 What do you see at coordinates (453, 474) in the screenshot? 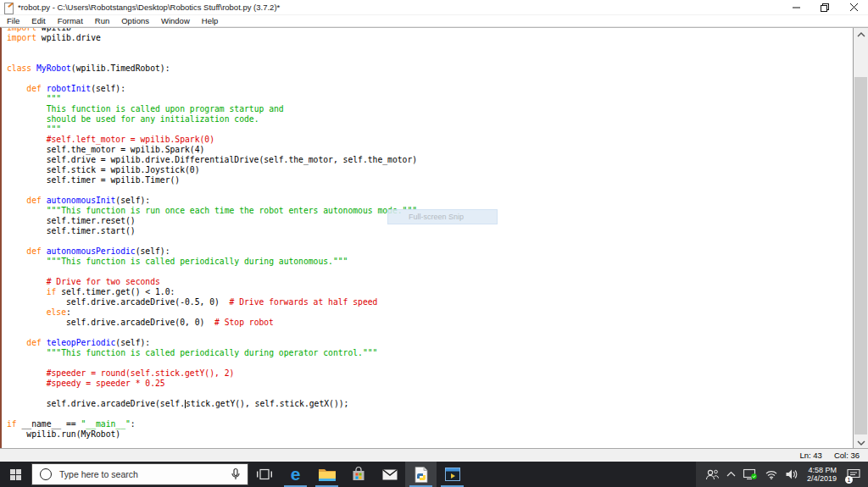
I see `taskbar-labview-button` at bounding box center [453, 474].